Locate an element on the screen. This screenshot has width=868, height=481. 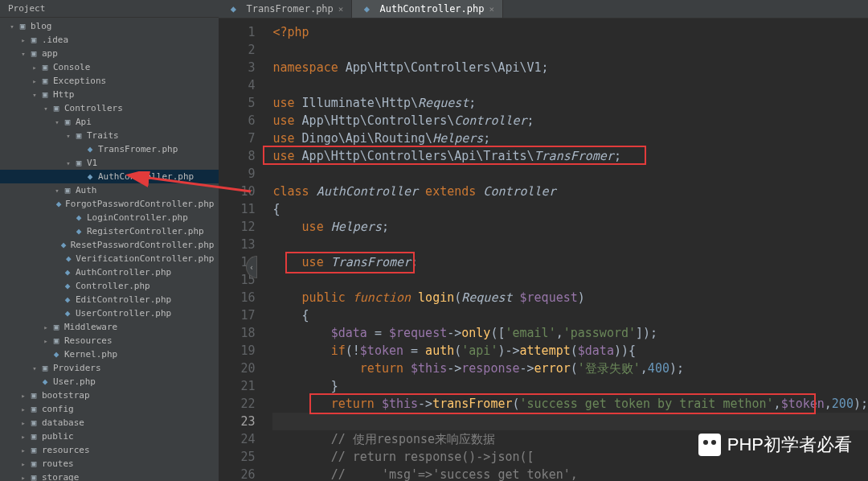
tree-item: ◆LoginController.php is located at coordinates (109, 217).